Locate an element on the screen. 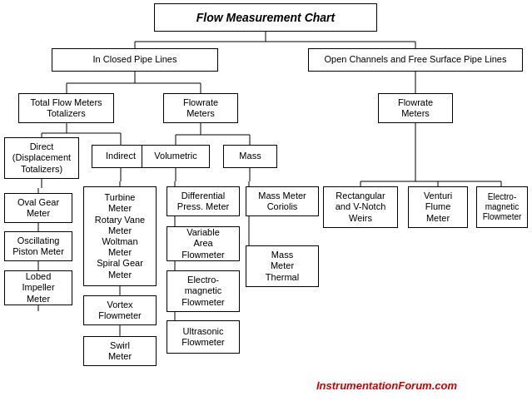  watermark: InstrumentationForum.com is located at coordinates (386, 386).